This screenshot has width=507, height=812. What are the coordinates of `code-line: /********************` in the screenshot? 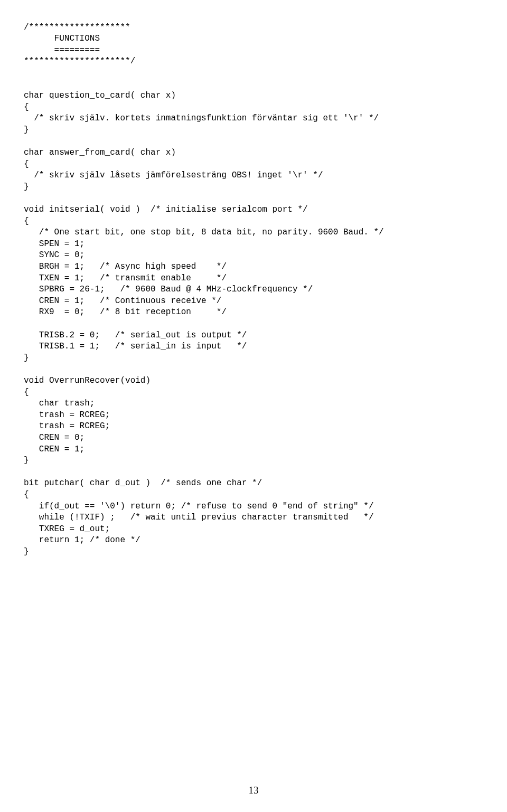 It's located at (77, 27).